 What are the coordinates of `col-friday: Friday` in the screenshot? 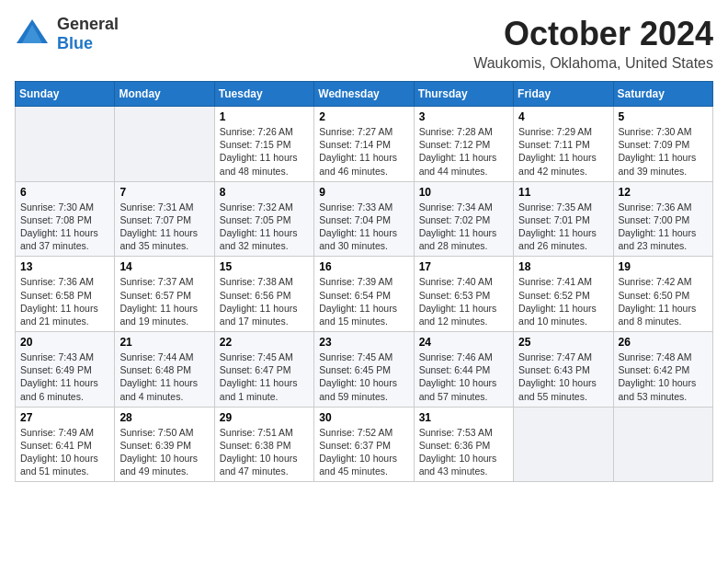 It's located at (563, 94).